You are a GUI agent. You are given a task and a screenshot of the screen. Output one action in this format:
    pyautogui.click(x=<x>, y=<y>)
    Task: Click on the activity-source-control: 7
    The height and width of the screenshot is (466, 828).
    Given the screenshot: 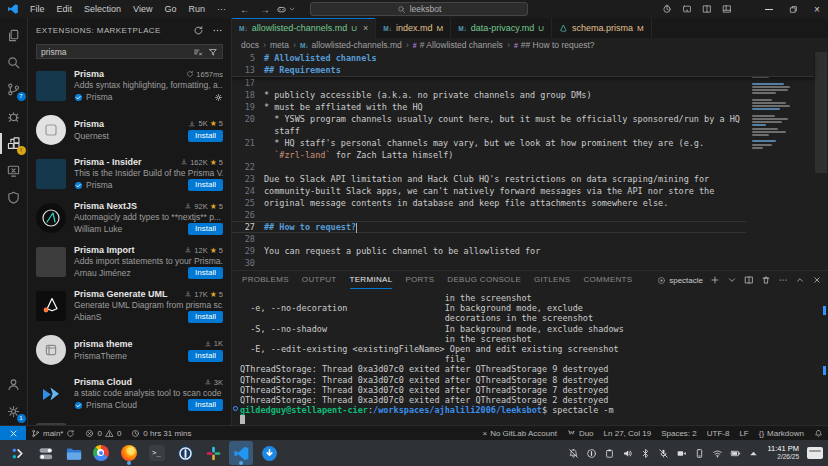 What is the action you would take?
    pyautogui.click(x=14, y=90)
    